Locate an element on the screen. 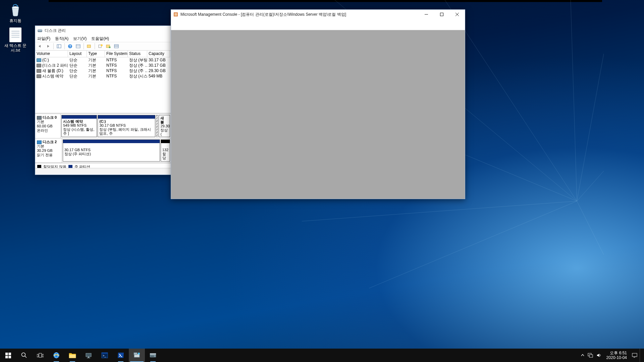 Image resolution: width=644 pixels, height=362 pixels. menu-file: 파일(F) is located at coordinates (44, 39).